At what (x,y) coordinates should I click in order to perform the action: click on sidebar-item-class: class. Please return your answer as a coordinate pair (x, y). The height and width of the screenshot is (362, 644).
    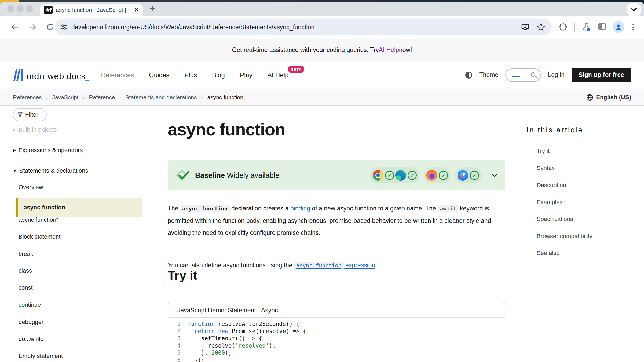
    Looking at the image, I should click on (25, 271).